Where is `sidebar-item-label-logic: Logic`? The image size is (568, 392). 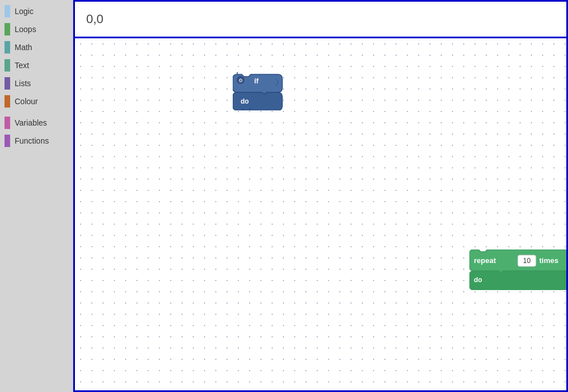
sidebar-item-label-logic: Logic is located at coordinates (24, 11).